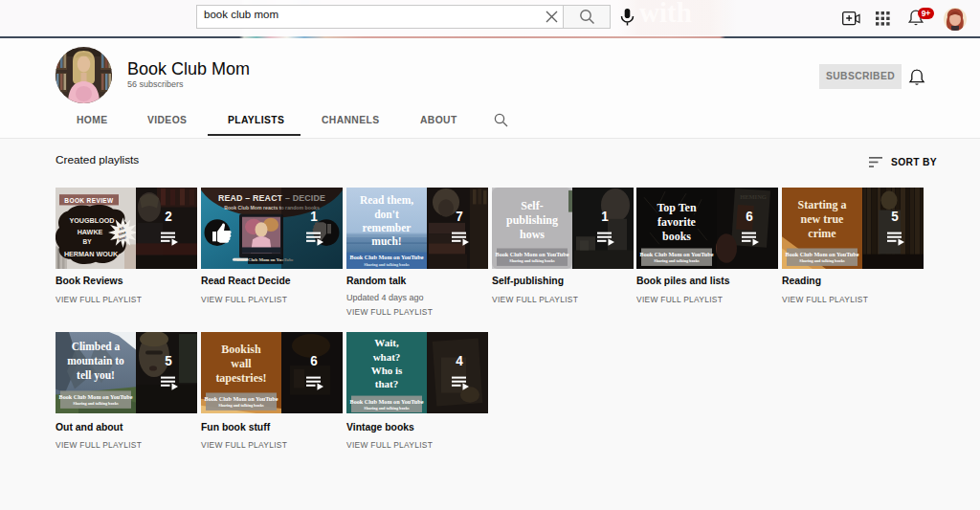 The width and height of the screenshot is (980, 510). Describe the element at coordinates (241, 348) in the screenshot. I see `svg-text: Bookish` at that location.